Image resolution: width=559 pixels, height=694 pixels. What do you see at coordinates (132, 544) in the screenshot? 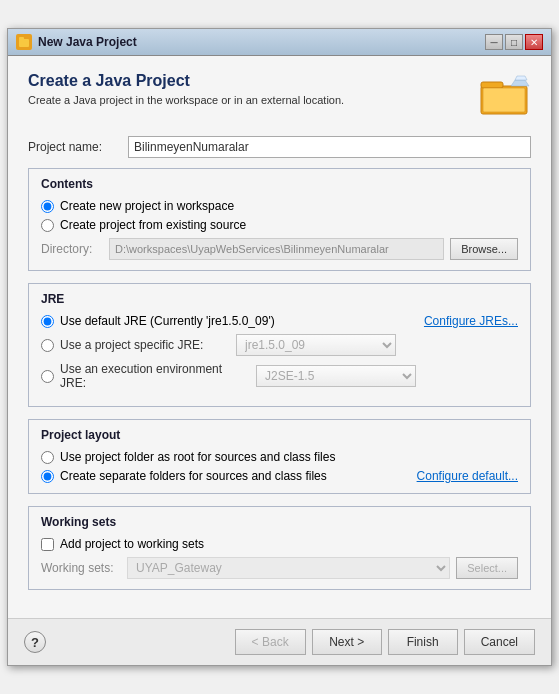
I see `working-sets-checkbox-label: Add project to working sets` at bounding box center [132, 544].